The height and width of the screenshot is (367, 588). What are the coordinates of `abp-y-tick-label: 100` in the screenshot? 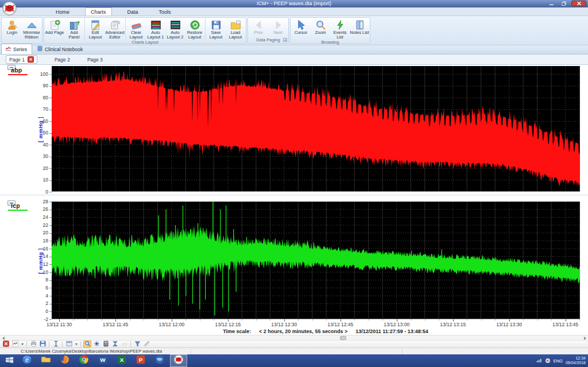 It's located at (40, 75).